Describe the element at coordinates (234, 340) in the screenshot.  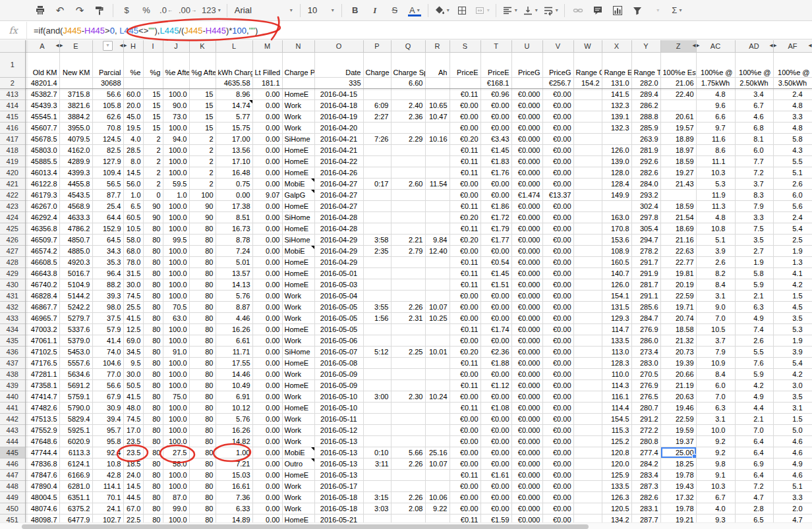
I see `cell: 6.61` at that location.